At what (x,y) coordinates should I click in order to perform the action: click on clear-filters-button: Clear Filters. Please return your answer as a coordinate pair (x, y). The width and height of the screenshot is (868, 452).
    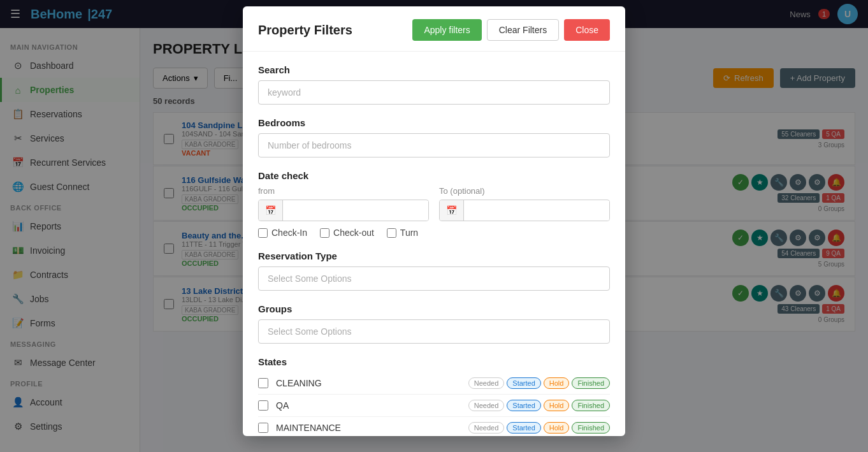
    Looking at the image, I should click on (523, 30).